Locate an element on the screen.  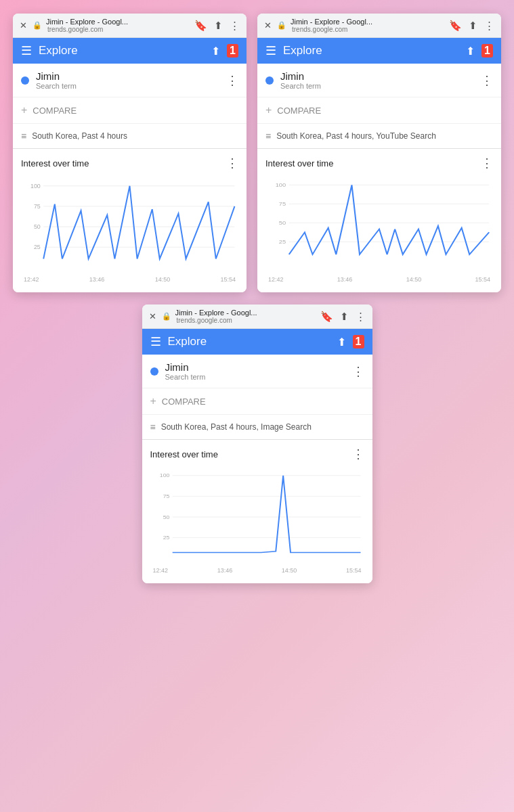
share-icon-1: ⬆ is located at coordinates (218, 26).